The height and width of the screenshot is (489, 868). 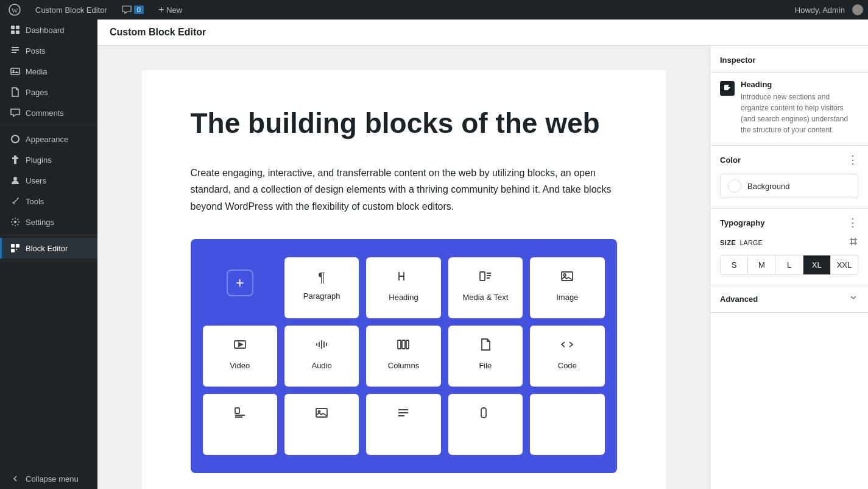 What do you see at coordinates (403, 278) in the screenshot?
I see `heading-icon` at bounding box center [403, 278].